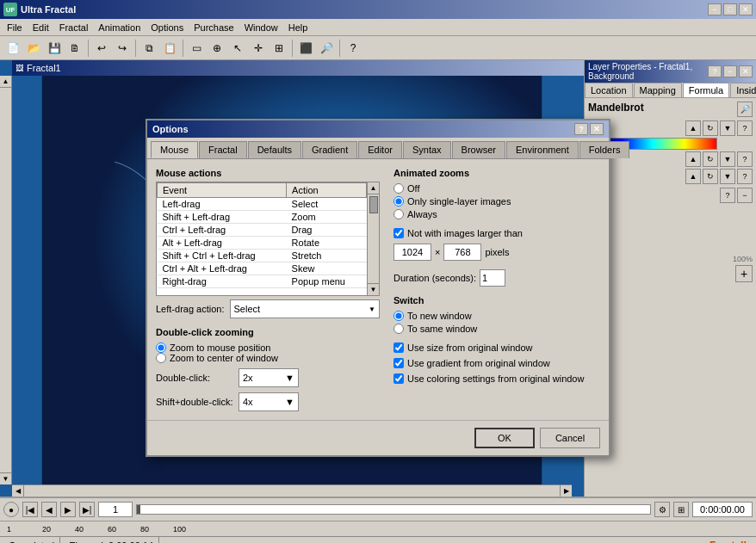  Describe the element at coordinates (196, 48) in the screenshot. I see `select-tool: ▭` at that location.